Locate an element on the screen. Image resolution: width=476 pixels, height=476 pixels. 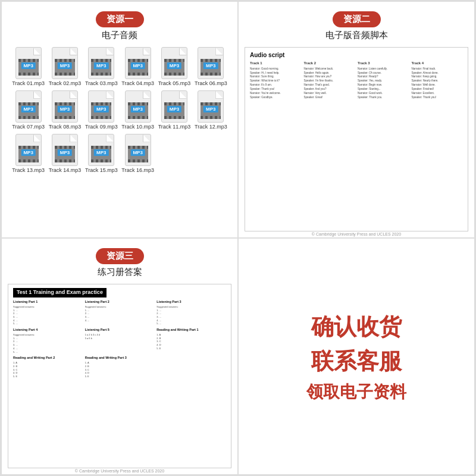
answer-section-title: Listening Part 3 is located at coordinates (192, 302).